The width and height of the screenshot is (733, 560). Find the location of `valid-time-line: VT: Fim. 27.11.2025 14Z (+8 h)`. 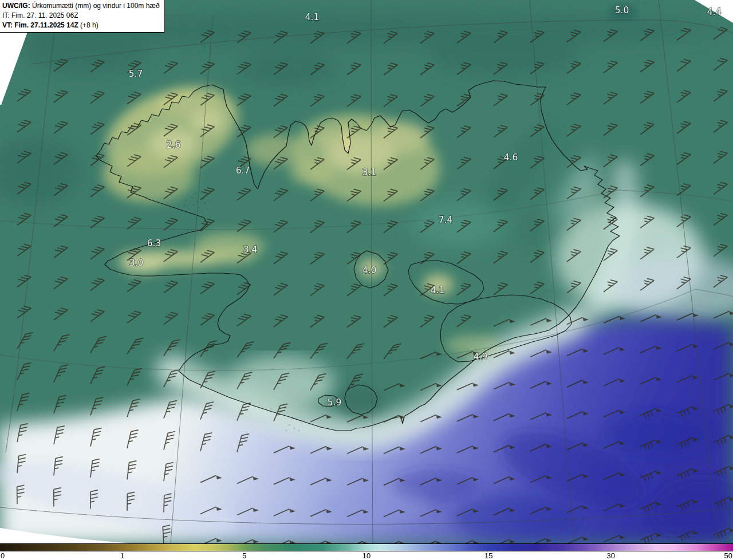

valid-time-line: VT: Fim. 27.11.2025 14Z (+8 h) is located at coordinates (81, 25).